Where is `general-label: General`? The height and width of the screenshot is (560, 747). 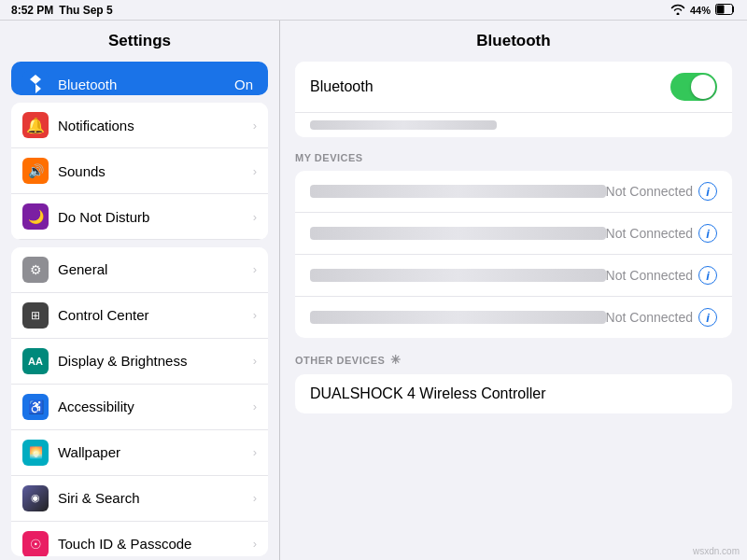
general-label: General is located at coordinates (155, 269).